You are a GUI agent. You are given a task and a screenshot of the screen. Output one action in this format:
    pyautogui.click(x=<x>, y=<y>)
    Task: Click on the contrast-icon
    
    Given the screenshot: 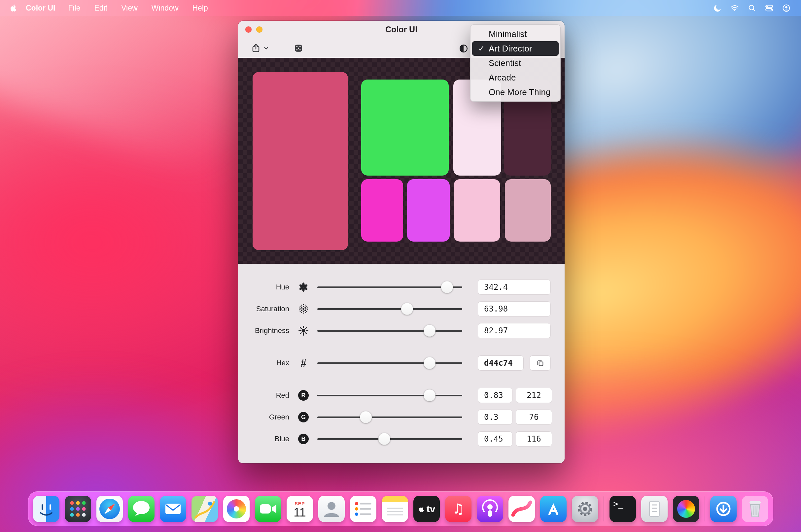 What is the action you would take?
    pyautogui.click(x=464, y=49)
    